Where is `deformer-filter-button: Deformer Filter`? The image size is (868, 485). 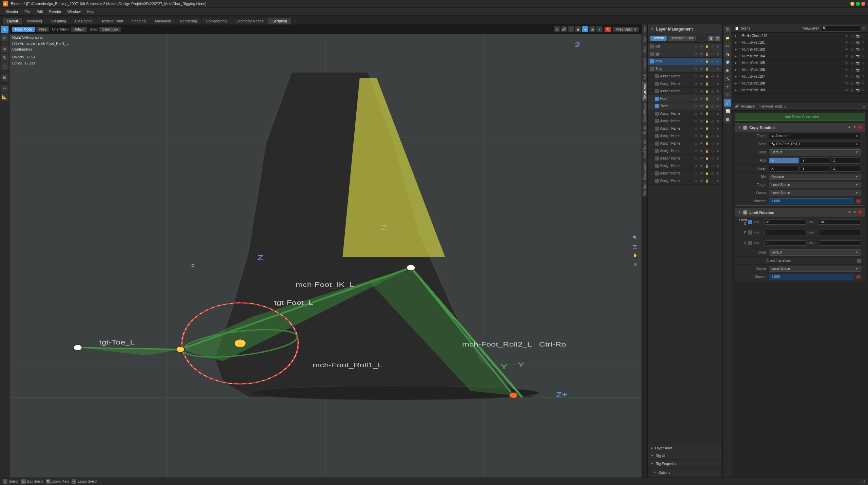 deformer-filter-button: Deformer Filter is located at coordinates (682, 38).